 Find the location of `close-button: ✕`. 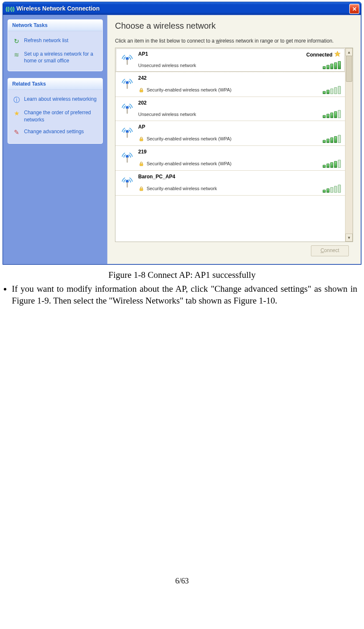

close-button: ✕ is located at coordinates (354, 9).